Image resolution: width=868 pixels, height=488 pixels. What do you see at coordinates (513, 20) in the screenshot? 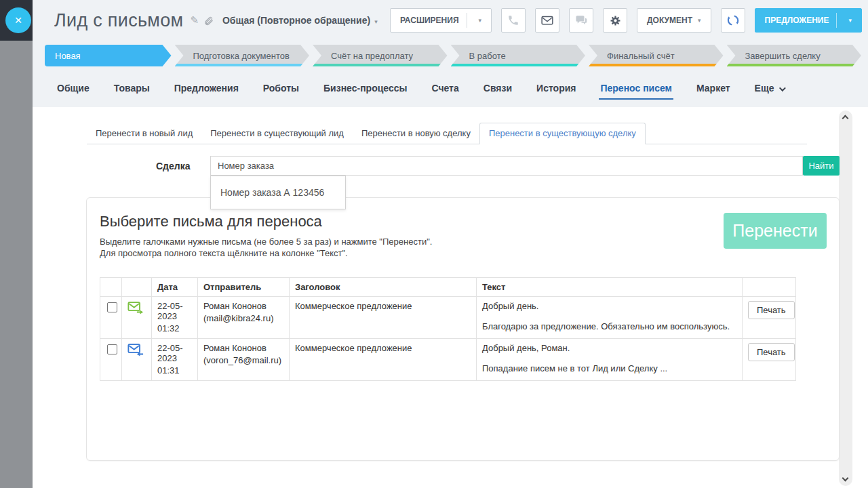
I see `phone-icon` at bounding box center [513, 20].